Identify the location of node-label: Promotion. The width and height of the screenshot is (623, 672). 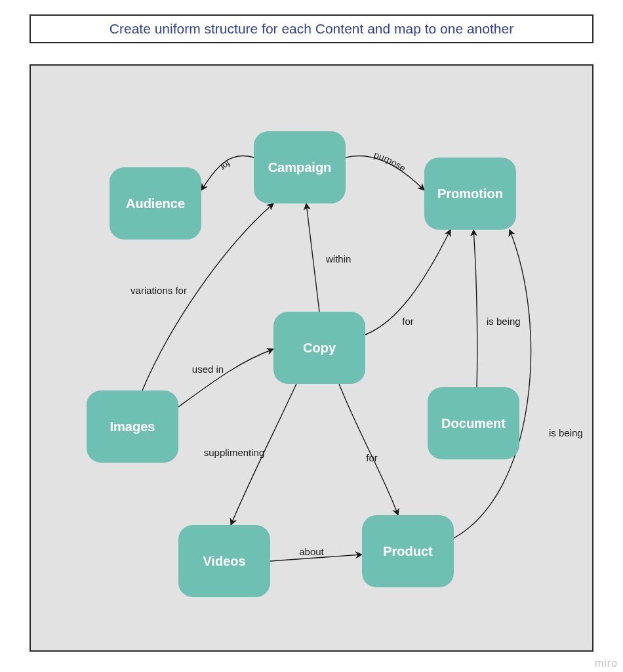
(470, 194).